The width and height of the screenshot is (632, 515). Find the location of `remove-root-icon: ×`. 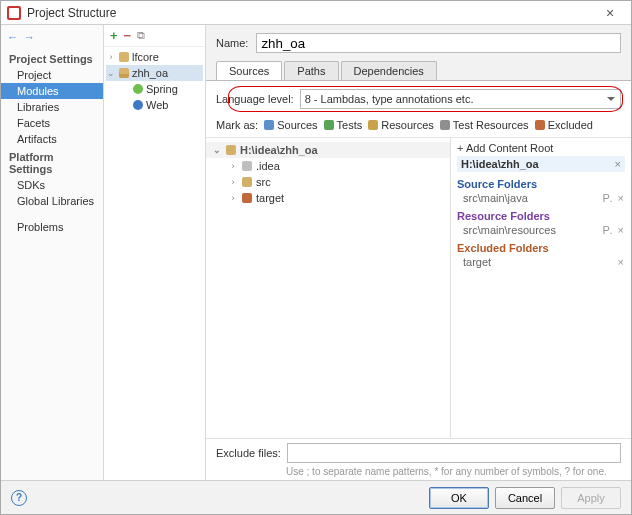

remove-root-icon: × is located at coordinates (618, 164).